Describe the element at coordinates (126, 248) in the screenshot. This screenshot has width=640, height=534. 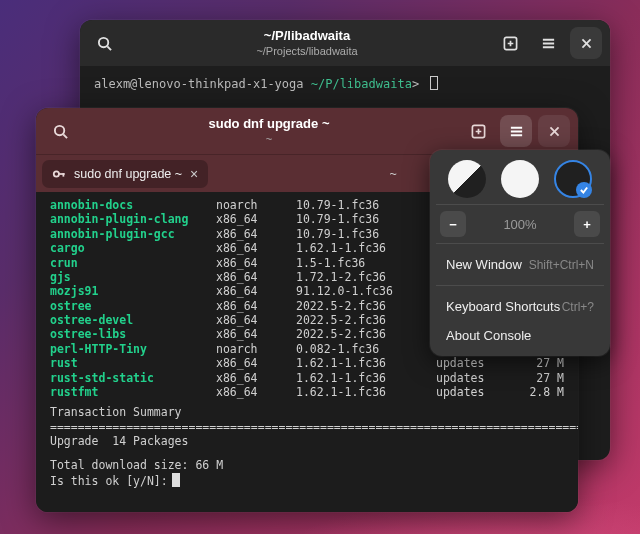
I see `package-name: cargo` at that location.